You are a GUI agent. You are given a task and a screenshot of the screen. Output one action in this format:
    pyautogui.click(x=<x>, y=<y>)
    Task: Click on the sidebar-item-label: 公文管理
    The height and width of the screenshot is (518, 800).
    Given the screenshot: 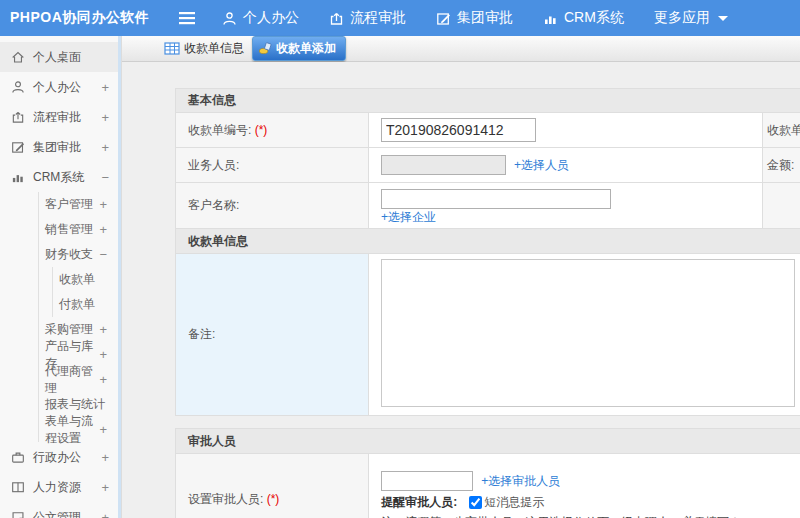 What is the action you would take?
    pyautogui.click(x=57, y=514)
    